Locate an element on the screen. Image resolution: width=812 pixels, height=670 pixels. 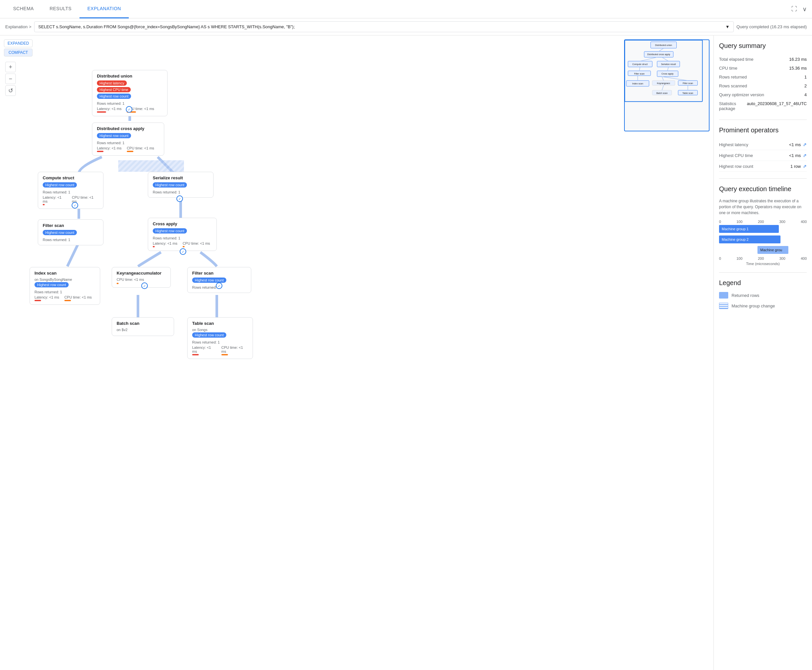
chevron-fsb: ✓ is located at coordinates (219, 286).